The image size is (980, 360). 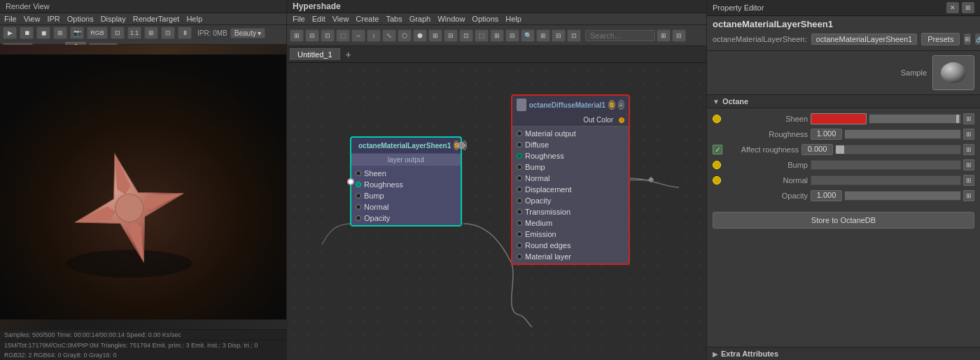 What do you see at coordinates (514, 19) in the screenshot?
I see `hyper-menu-help: Help` at bounding box center [514, 19].